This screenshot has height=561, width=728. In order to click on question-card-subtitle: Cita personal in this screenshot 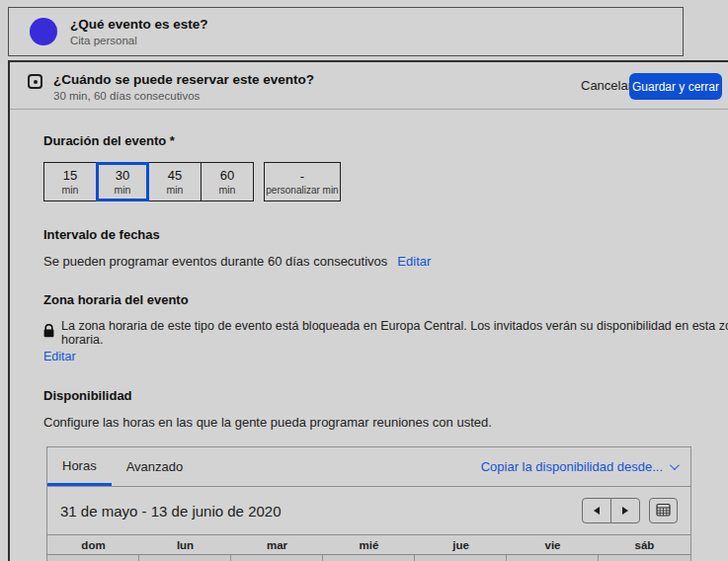, I will do `click(139, 40)`.